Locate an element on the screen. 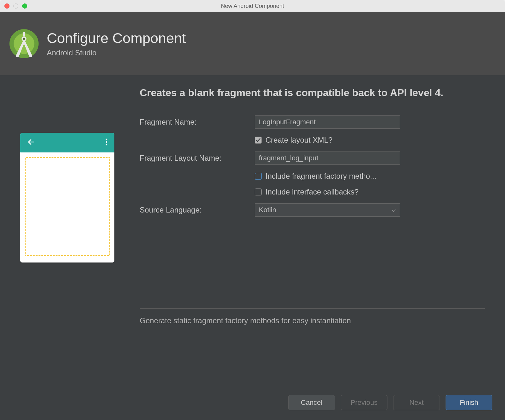 The width and height of the screenshot is (505, 420). include-factory-checkbox-row: Include fragment factory metho... is located at coordinates (370, 176).